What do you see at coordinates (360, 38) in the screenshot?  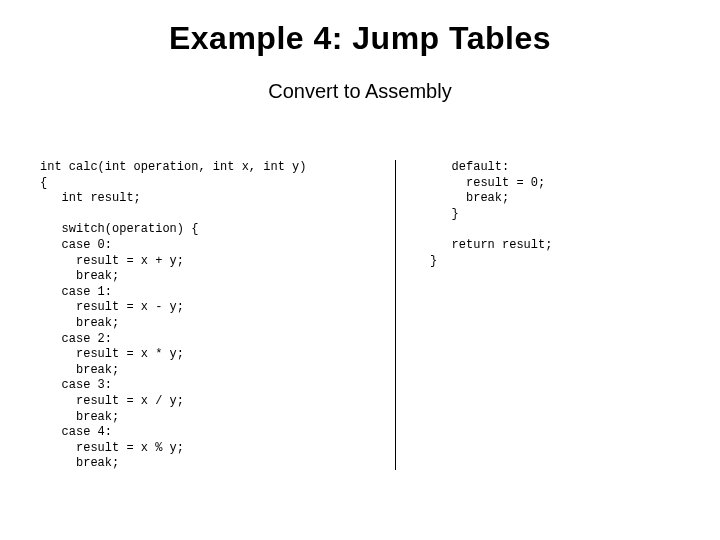 I see `slide-title: Example 4: Jump Tables` at bounding box center [360, 38].